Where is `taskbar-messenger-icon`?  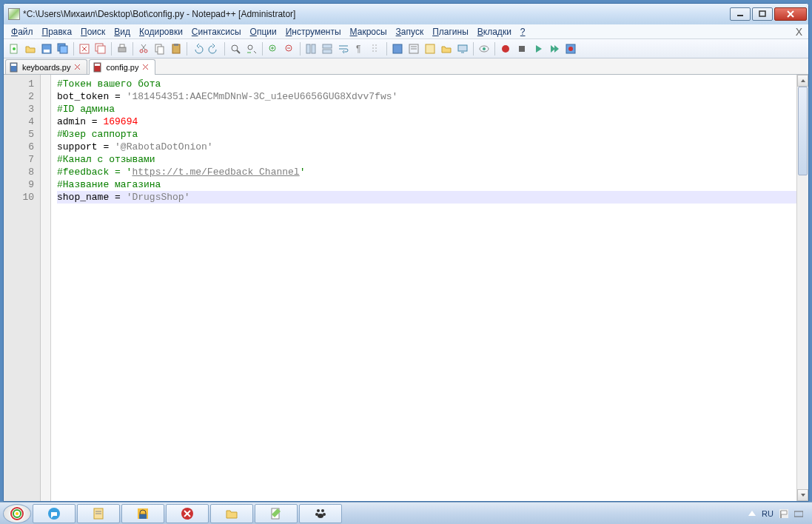
taskbar-messenger-icon is located at coordinates (54, 514).